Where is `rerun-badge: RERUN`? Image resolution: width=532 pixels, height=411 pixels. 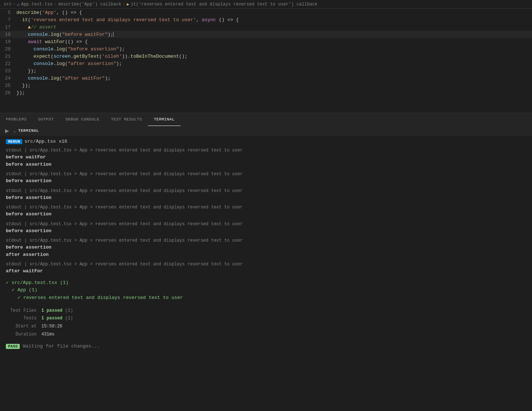 rerun-badge: RERUN is located at coordinates (14, 142).